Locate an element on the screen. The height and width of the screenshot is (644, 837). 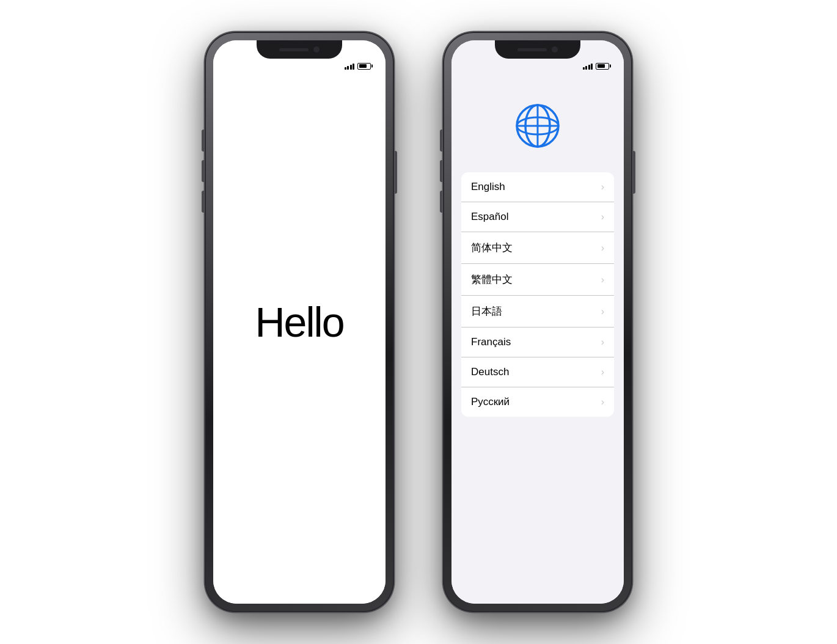
language-item-japanese: 日本語 › is located at coordinates (538, 312).